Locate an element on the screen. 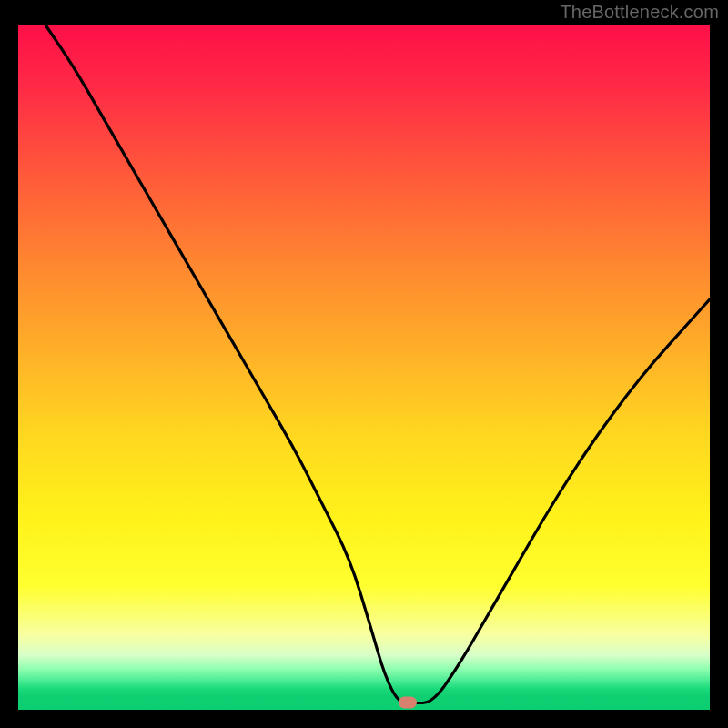  watermark-text: TheBottleneck.com is located at coordinates (639, 13).